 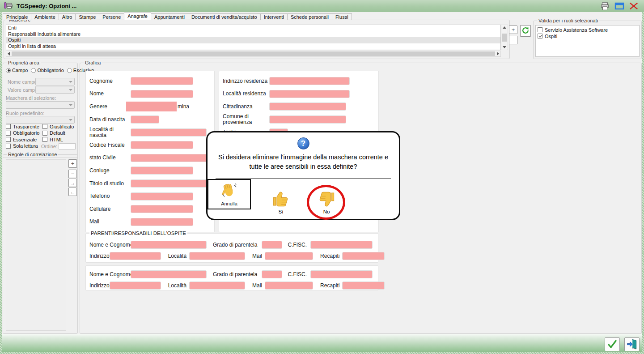 I want to click on list-item: Responsabili industria alimentare, so click(x=253, y=34).